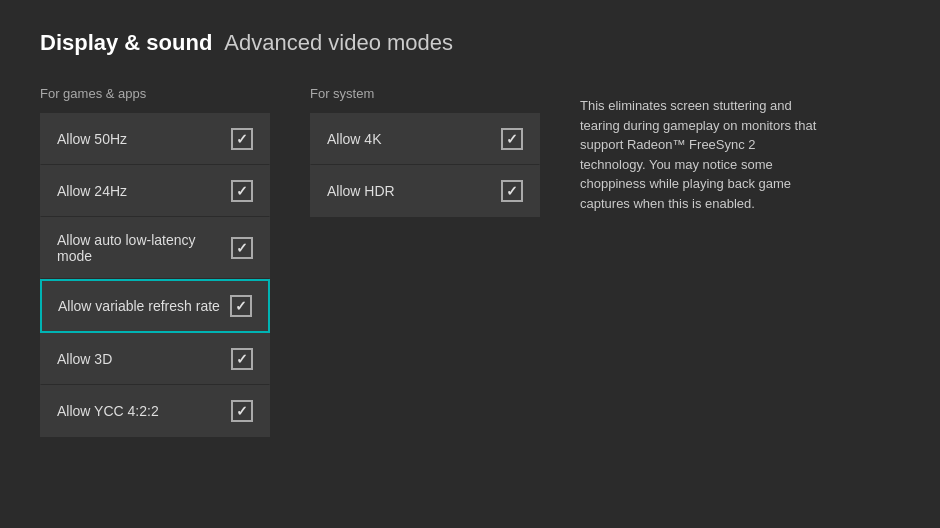 The width and height of the screenshot is (940, 528). Describe the element at coordinates (139, 306) in the screenshot. I see `setting-allow-variable-refresh-label: Allow variable refresh rate` at that location.